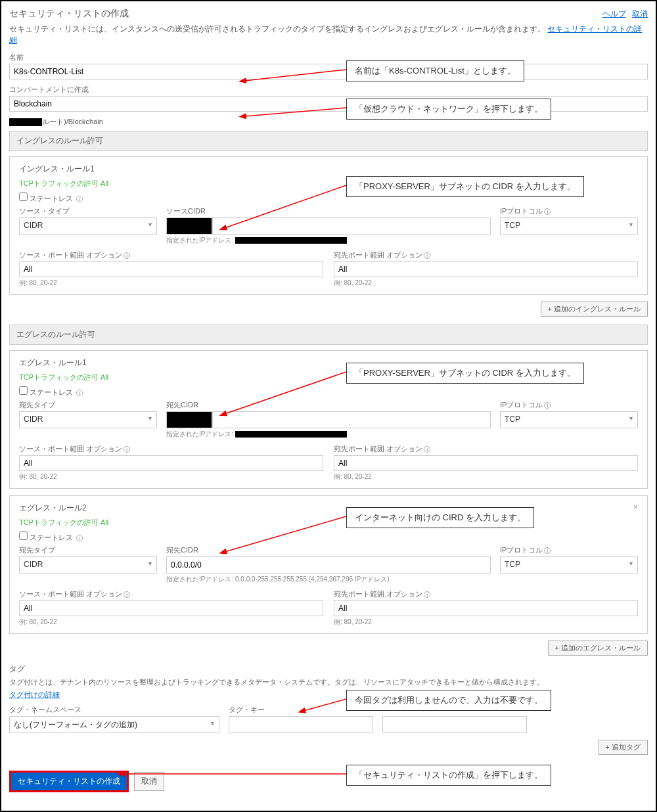 Image resolution: width=657 pixels, height=812 pixels. Describe the element at coordinates (623, 748) in the screenshot. I see `add-tag-button: + 追加タグ` at that location.